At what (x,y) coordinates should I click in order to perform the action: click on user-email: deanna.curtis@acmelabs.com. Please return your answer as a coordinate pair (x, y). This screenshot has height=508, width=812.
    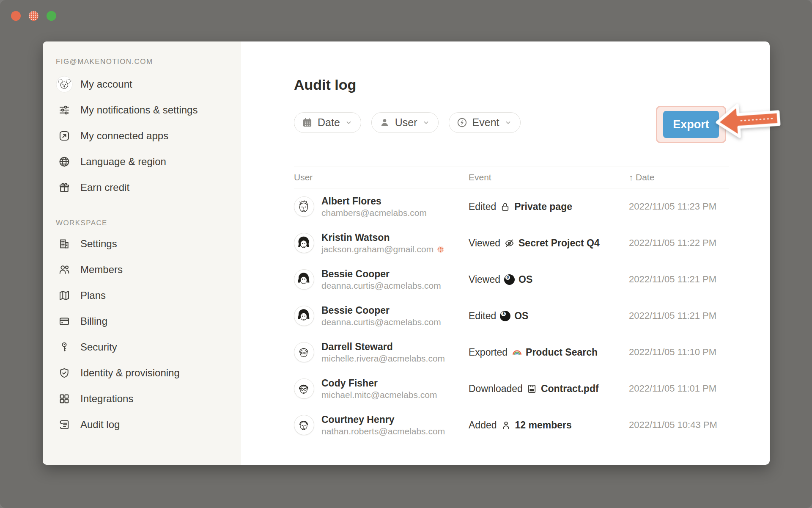
    Looking at the image, I should click on (381, 322).